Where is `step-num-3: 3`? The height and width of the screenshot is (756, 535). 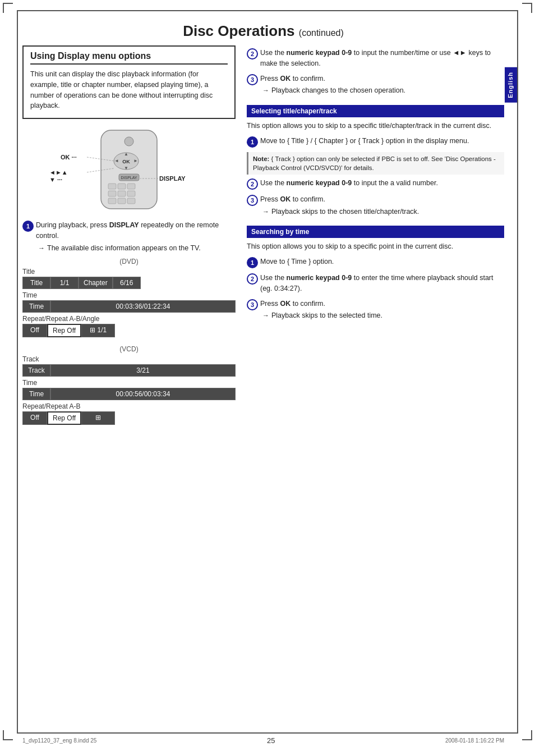
step-num-3: 3 is located at coordinates (252, 80).